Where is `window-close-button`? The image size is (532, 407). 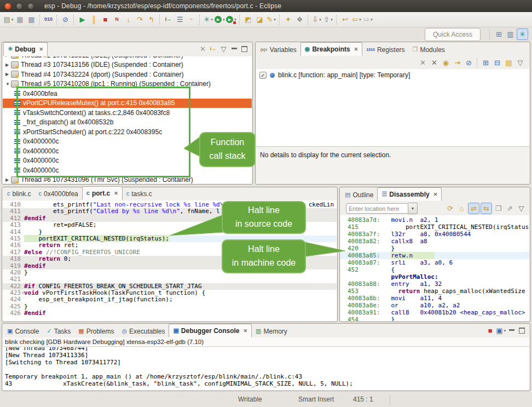 window-close-button is located at coordinates (8, 7).